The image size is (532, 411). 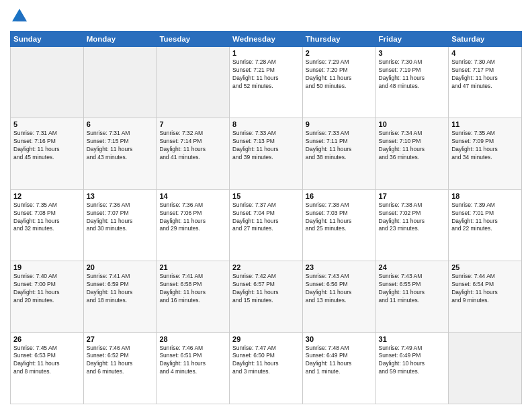 What do you see at coordinates (266, 218) in the screenshot?
I see `day-info: Sunrise: 7:37 AM Sunset: 7:04 PM Dayligh…` at bounding box center [266, 218].